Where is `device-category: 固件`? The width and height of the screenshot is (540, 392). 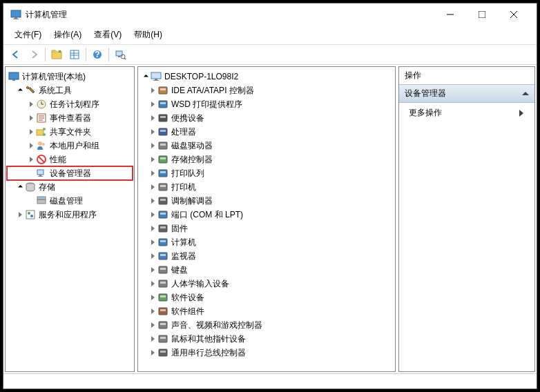
device-category: 固件 is located at coordinates (267, 228).